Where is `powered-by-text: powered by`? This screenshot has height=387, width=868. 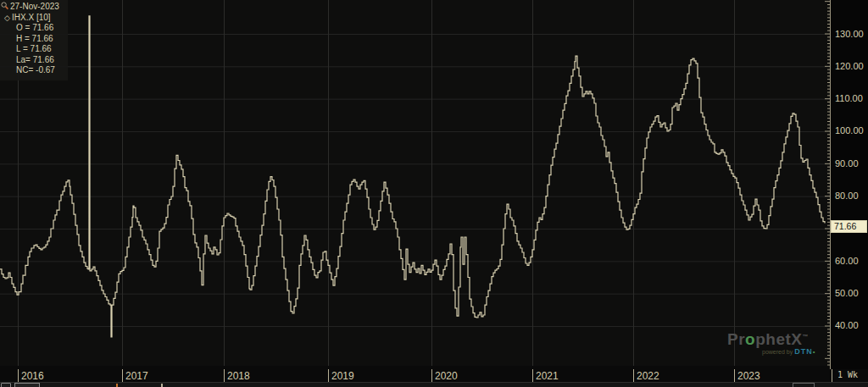
powered-by-text: powered by is located at coordinates (777, 352).